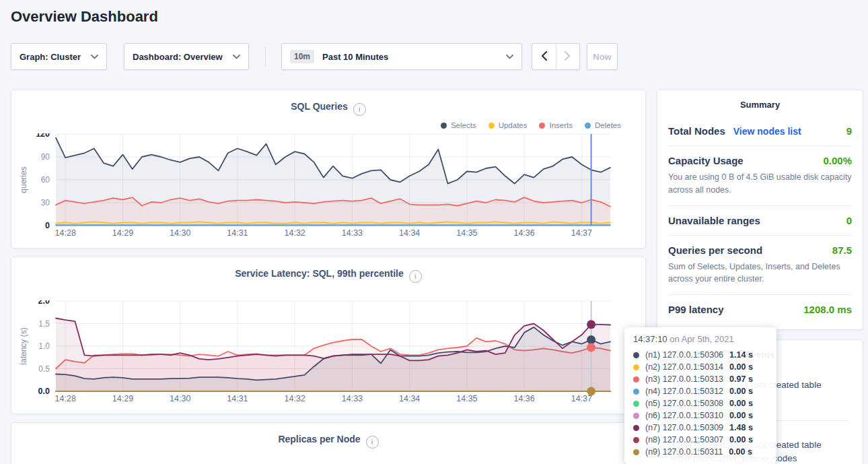 Image resolution: width=868 pixels, height=464 pixels. Describe the element at coordinates (684, 367) in the screenshot. I see `tooltip-node-label: (n2) 127.0.0.1:50314` at that location.